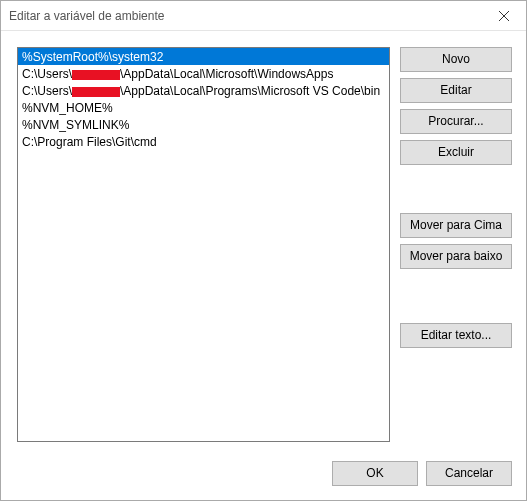  Describe the element at coordinates (204, 124) in the screenshot. I see `list-item: %NVM_SYMLINK%` at that location.